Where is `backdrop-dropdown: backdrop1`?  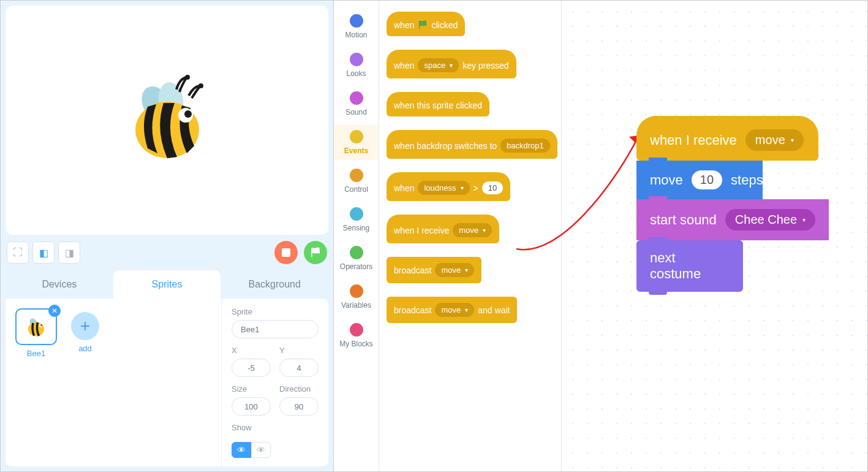 backdrop-dropdown: backdrop1 is located at coordinates (526, 146).